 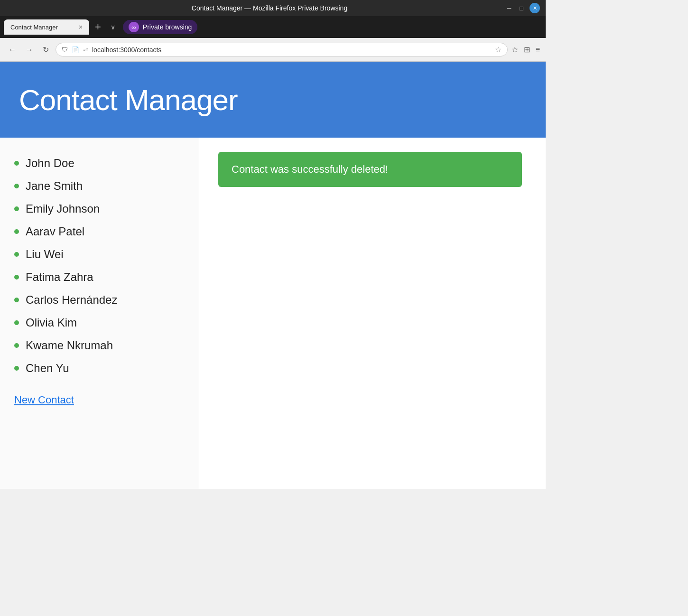 What do you see at coordinates (54, 186) in the screenshot?
I see `contact-name: Jane Smith` at bounding box center [54, 186].